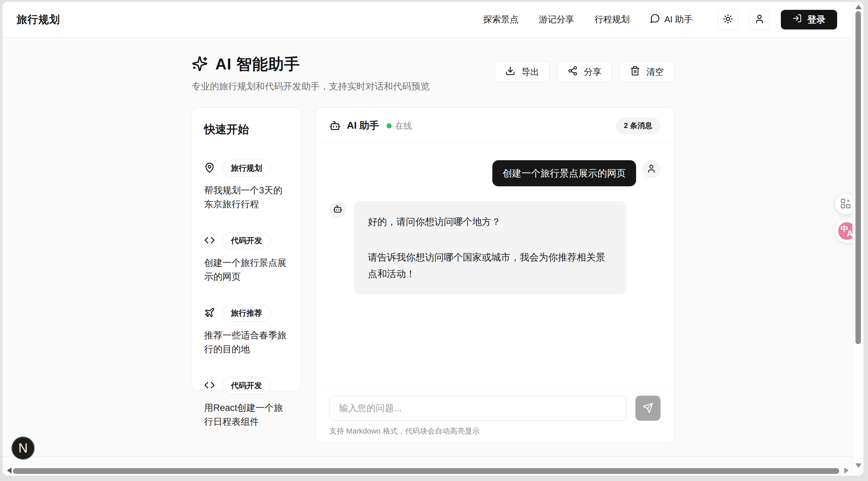 This screenshot has height=481, width=868. I want to click on scroll-left-arrow-icon, so click(9, 470).